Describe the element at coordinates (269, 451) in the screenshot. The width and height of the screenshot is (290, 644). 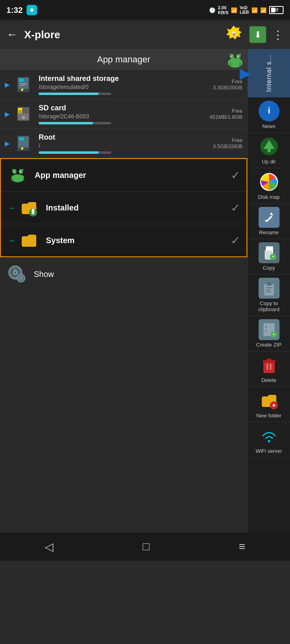
I see `wifi-server-label: WiFi server` at that location.